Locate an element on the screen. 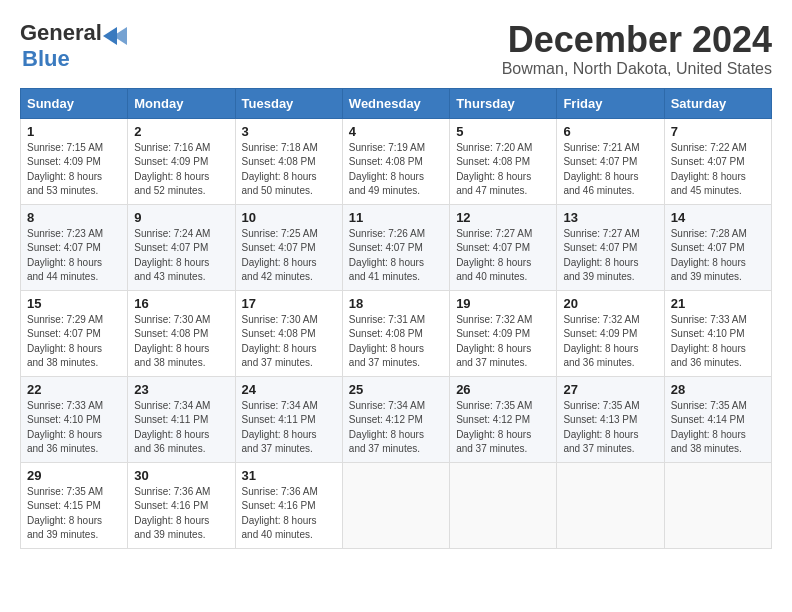  weekday-header-wednesday: Wednesday is located at coordinates (396, 103).